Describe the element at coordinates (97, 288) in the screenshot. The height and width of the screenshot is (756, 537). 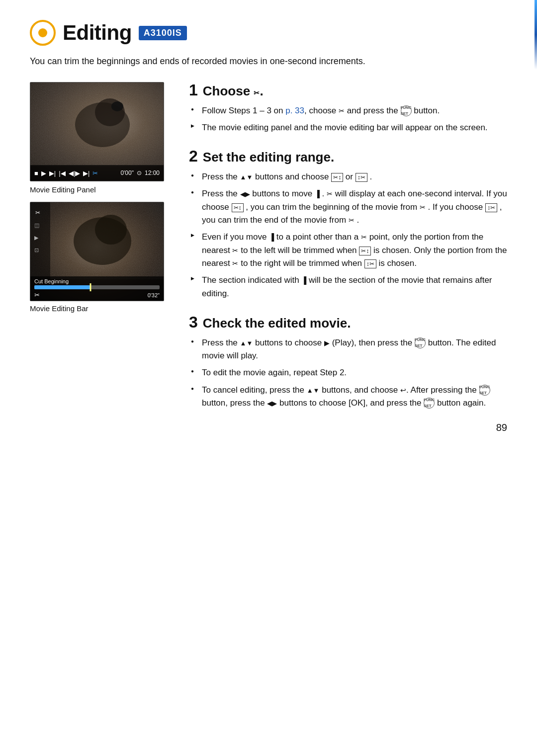
I see `bottom-image-bar: Cut Beginning ✂ 0'32"` at that location.